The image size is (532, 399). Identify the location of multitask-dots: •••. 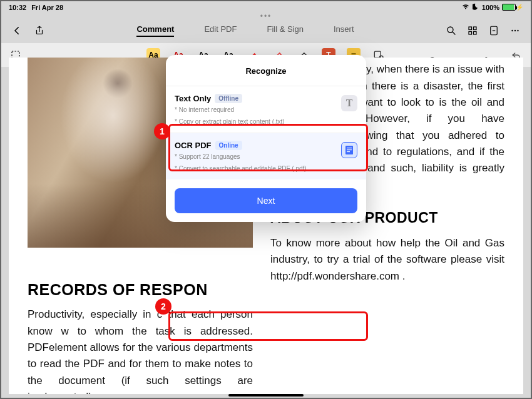
(266, 16).